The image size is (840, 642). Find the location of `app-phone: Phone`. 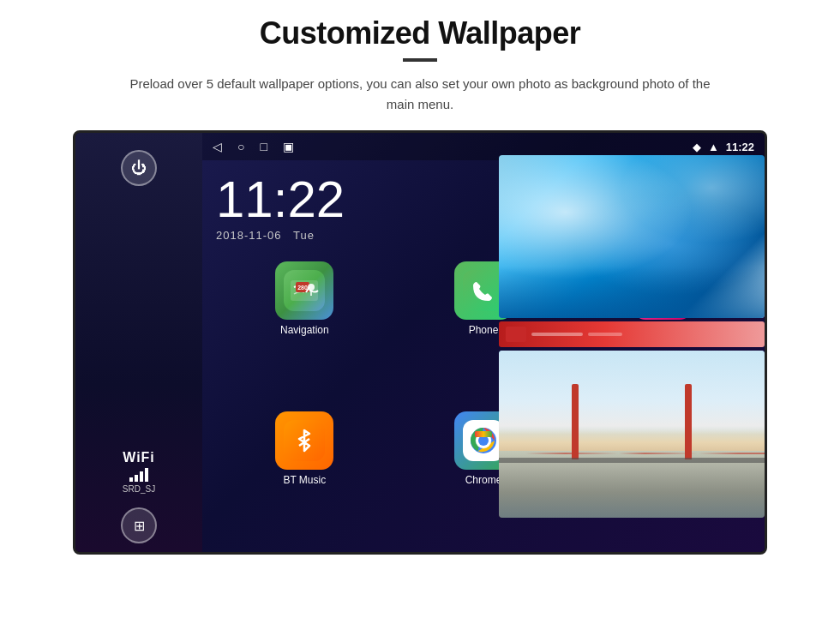

app-phone: Phone is located at coordinates (483, 333).